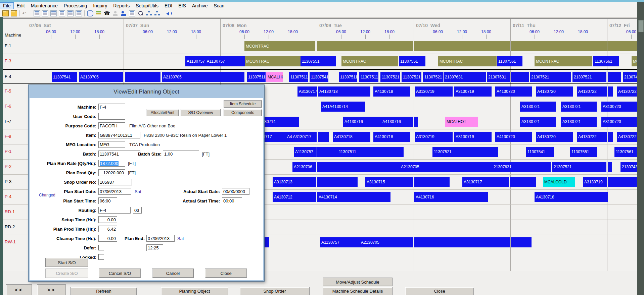 This screenshot has height=295, width=644. I want to click on actual-start-date-input: 00/00/0000, so click(236, 191).